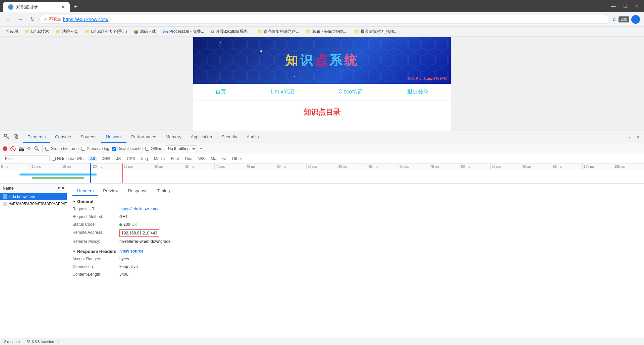  What do you see at coordinates (637, 6) in the screenshot?
I see `close-window-button: ✕` at bounding box center [637, 6].